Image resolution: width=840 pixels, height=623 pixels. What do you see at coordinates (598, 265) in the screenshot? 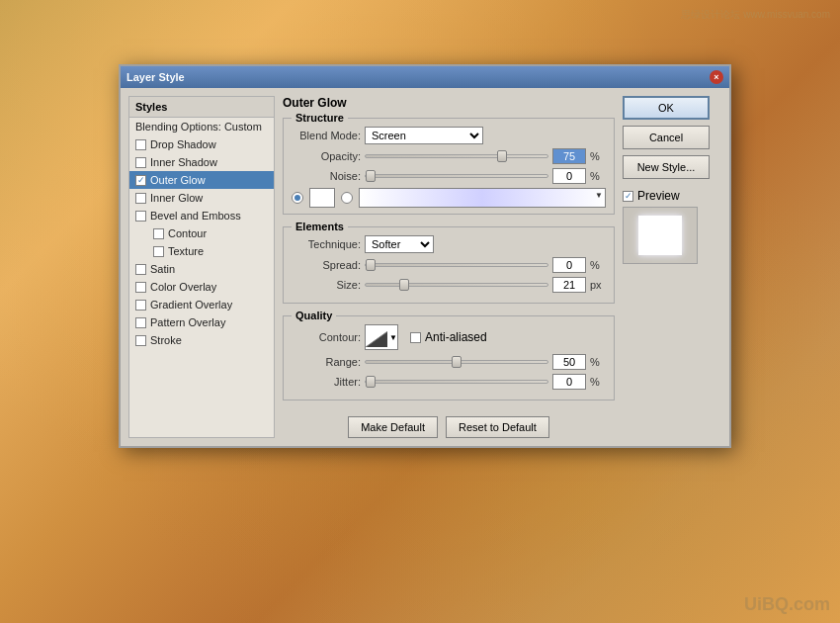
I see `spread-unit: %` at bounding box center [598, 265].